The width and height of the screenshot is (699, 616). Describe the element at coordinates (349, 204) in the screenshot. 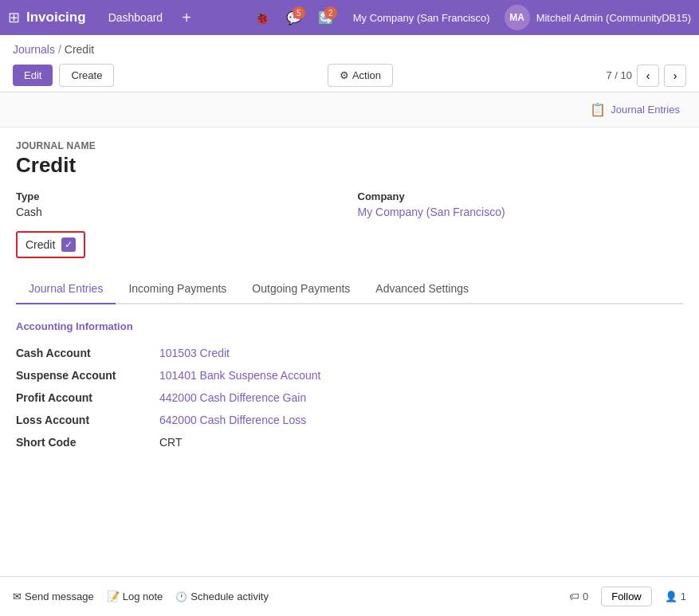

I see `form-fields-grid: Type Cash Company My Company (San Franci…` at that location.